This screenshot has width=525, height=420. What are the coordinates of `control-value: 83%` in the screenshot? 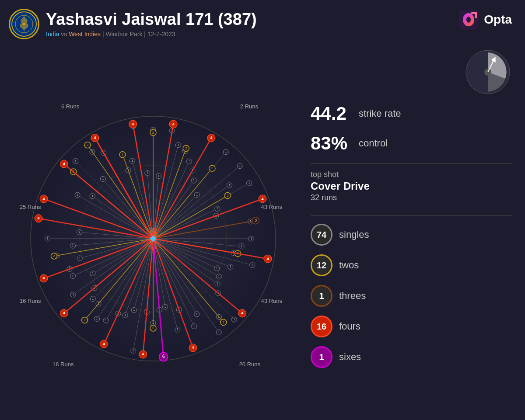 It's located at (335, 143).